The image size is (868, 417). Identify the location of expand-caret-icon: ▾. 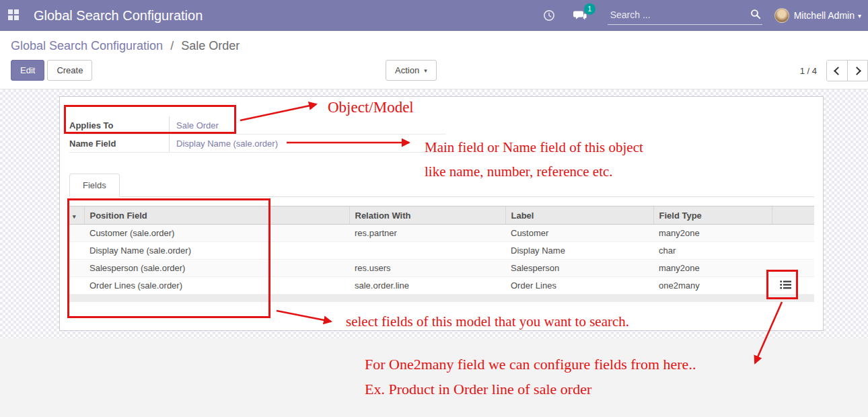
(74, 217).